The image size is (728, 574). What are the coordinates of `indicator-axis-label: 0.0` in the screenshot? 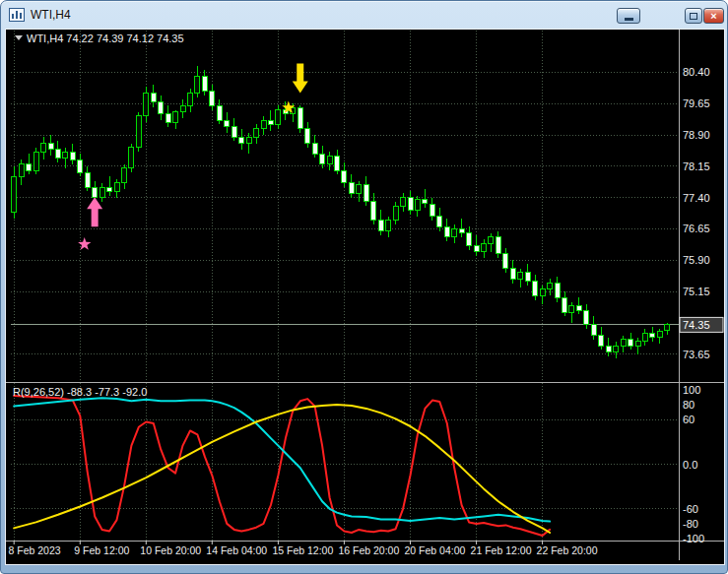 It's located at (690, 465).